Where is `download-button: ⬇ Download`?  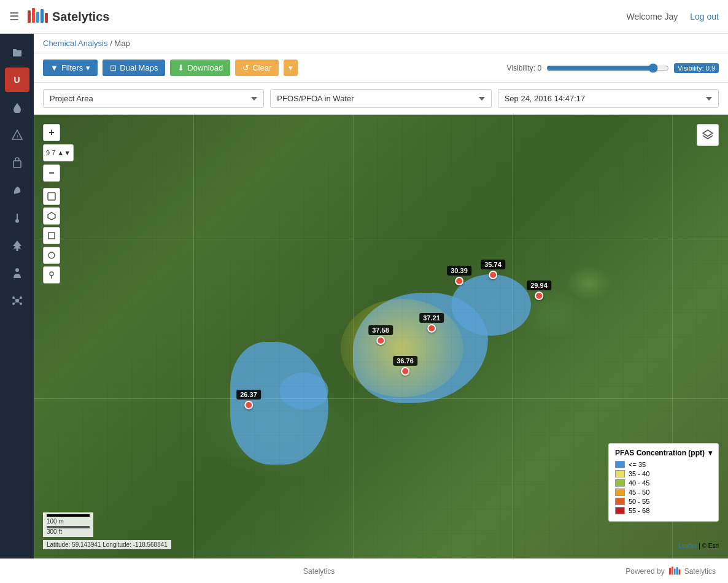 download-button: ⬇ Download is located at coordinates (200, 68).